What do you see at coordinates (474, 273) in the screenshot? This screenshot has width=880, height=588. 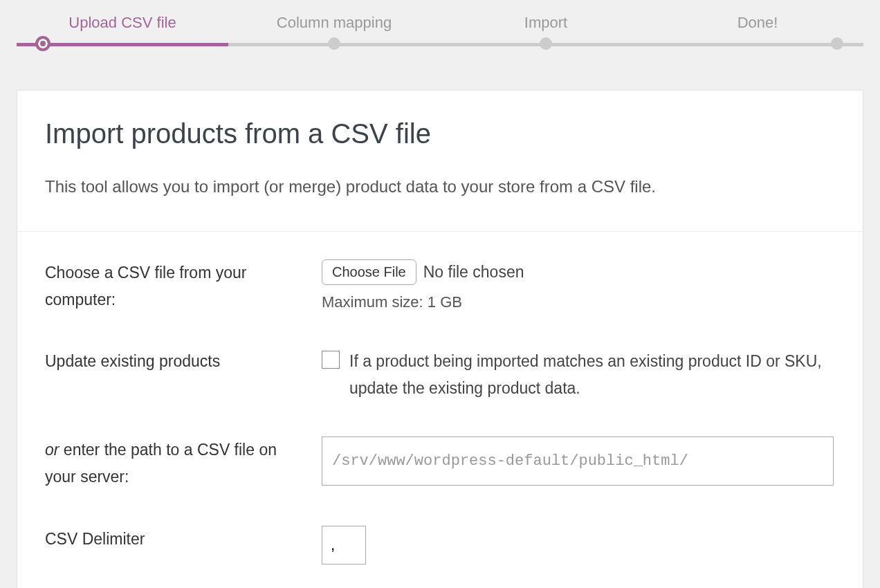 I see `file-chosen-status: No file chosen` at bounding box center [474, 273].